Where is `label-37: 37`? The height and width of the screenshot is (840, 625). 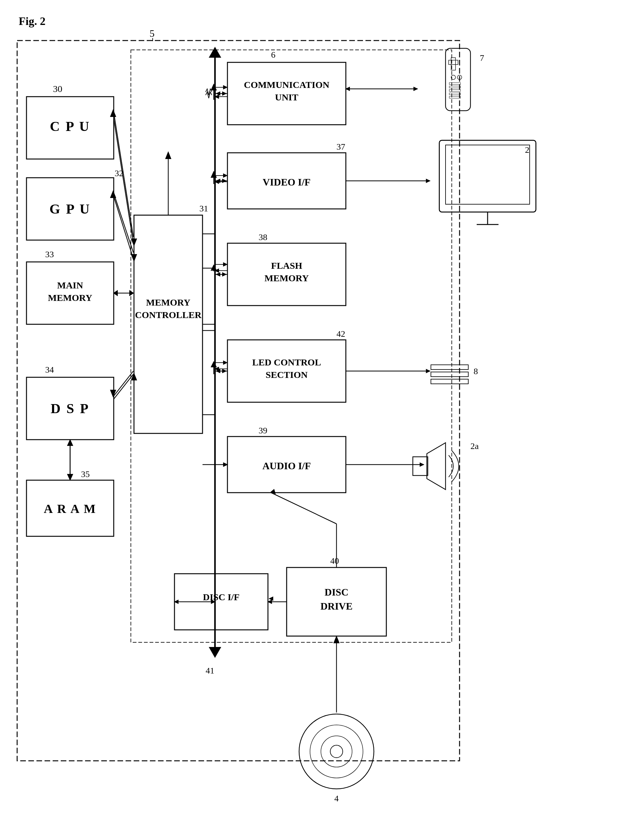
label-37: 37 is located at coordinates (340, 147).